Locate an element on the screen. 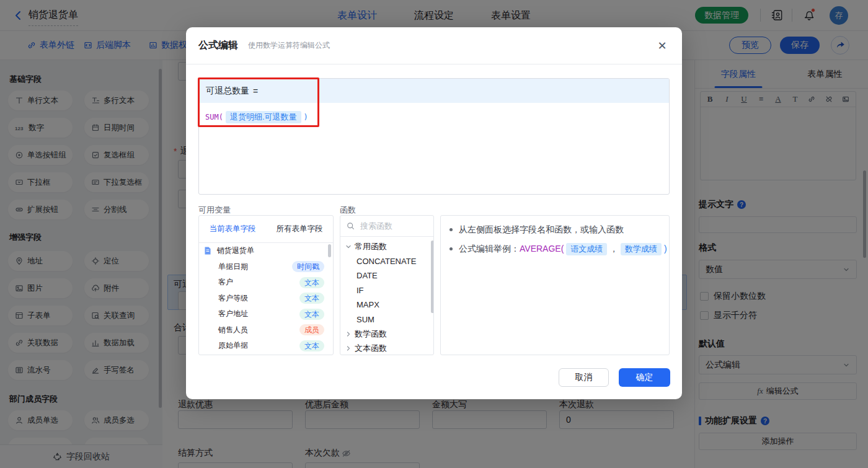 This screenshot has width=868, height=468. function-search-input is located at coordinates (390, 226).